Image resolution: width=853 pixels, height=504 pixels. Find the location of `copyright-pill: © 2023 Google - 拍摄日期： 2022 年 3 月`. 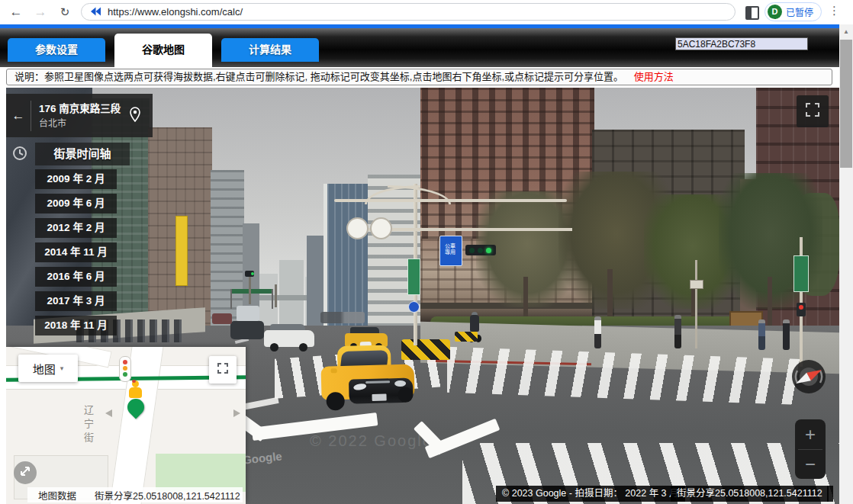

copyright-pill: © 2023 Google - 拍摄日期： 2022 年 3 月 is located at coordinates (591, 494).